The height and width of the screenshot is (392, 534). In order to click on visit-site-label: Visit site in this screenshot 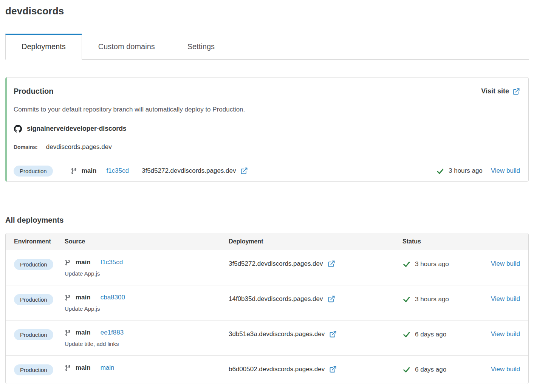, I will do `click(495, 91)`.